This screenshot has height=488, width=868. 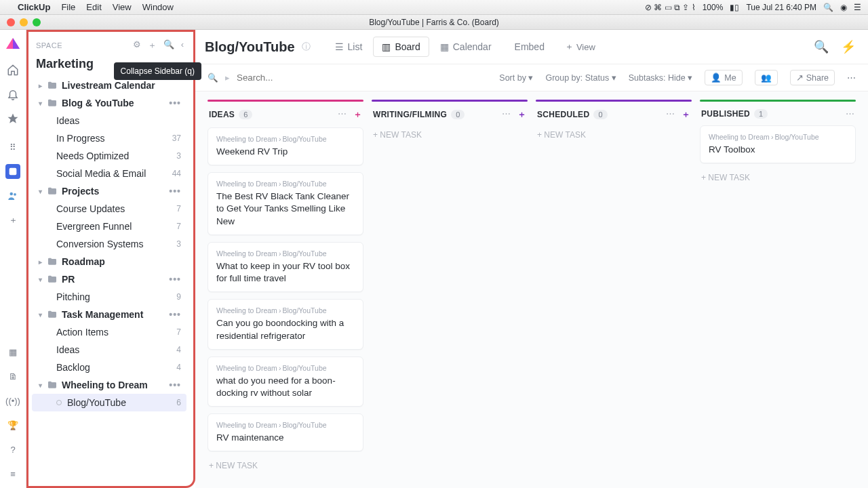 What do you see at coordinates (285, 146) in the screenshot?
I see `task-card: Wheeling to Dream›Blog/YouTube Weekend R…` at bounding box center [285, 146].